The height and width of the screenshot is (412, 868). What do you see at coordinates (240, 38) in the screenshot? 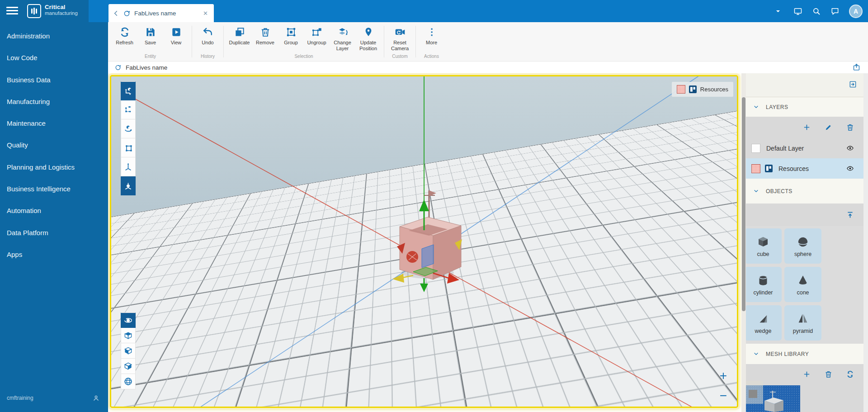
I see `duplicate-button: Duplicate` at bounding box center [240, 38].